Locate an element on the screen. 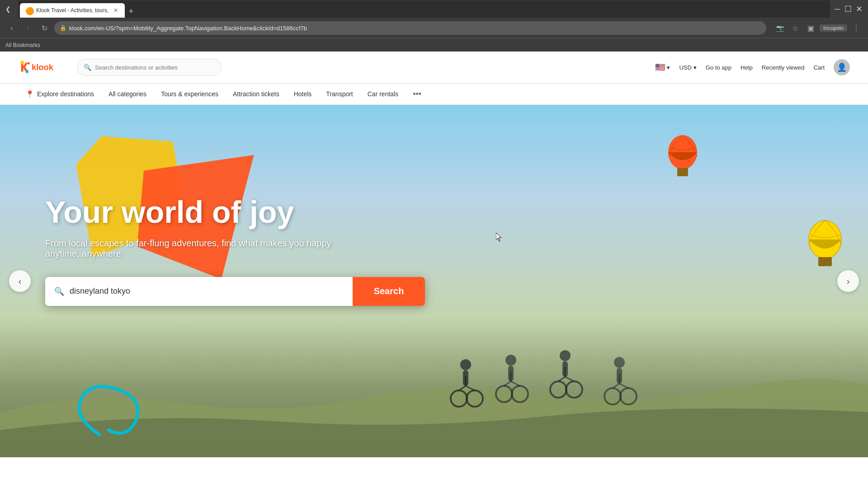 This screenshot has width=868, height=488. language-selector: 🇺🇸 ▾ is located at coordinates (663, 67).